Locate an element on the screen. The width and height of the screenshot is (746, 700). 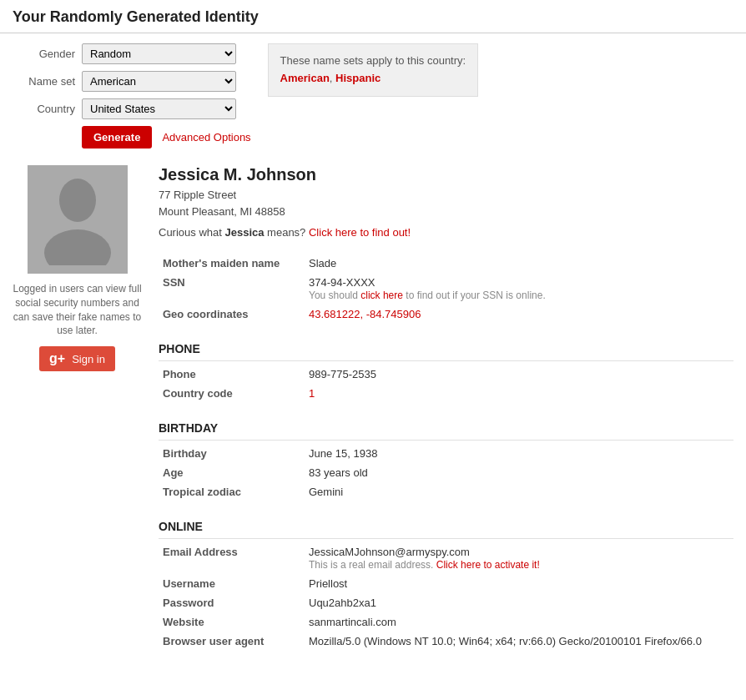
birthday-divider is located at coordinates (446, 441).